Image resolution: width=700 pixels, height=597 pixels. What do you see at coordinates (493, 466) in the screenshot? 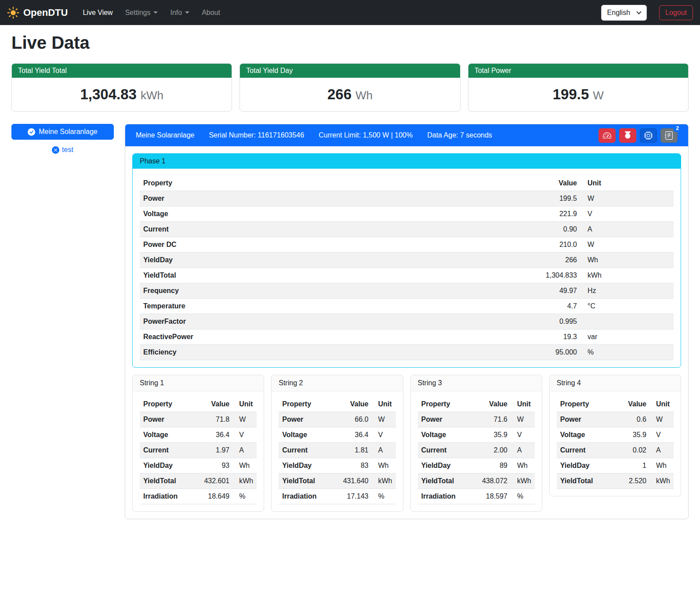
I see `value-cell: 89` at bounding box center [493, 466].